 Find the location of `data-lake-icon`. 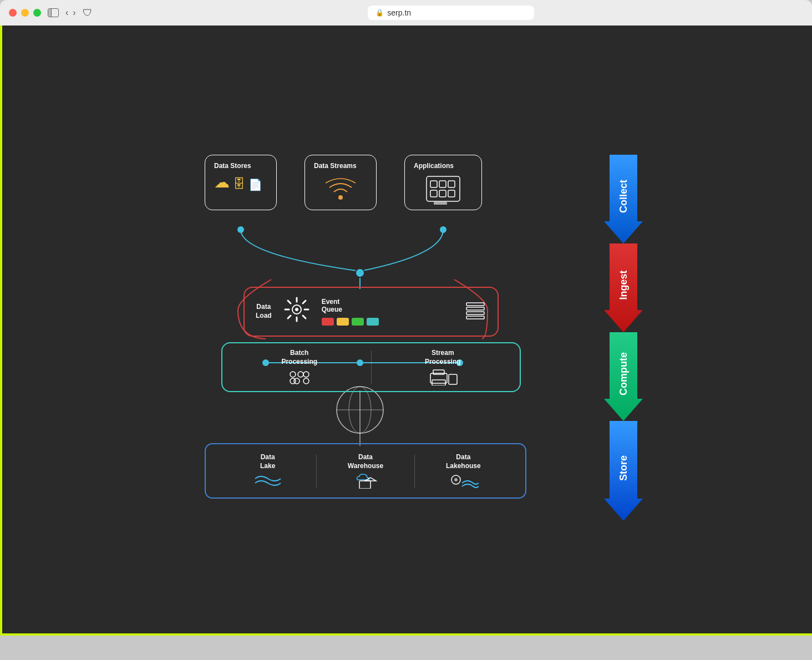

data-lake-icon is located at coordinates (268, 481).